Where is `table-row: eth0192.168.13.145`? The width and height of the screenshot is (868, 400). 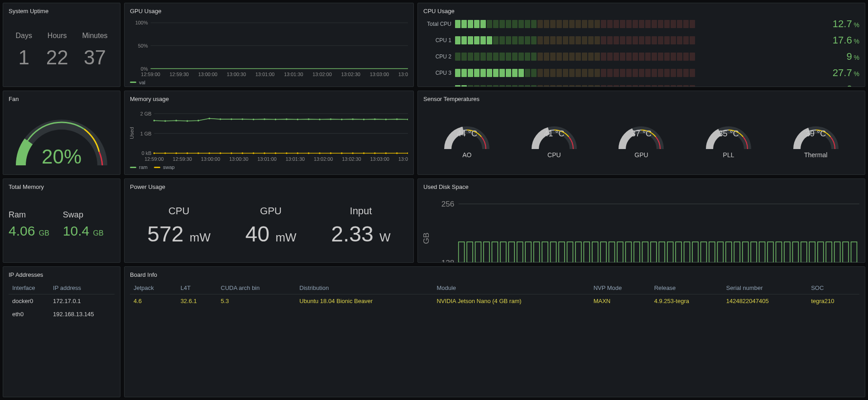 table-row: eth0192.168.13.145 is located at coordinates (62, 314).